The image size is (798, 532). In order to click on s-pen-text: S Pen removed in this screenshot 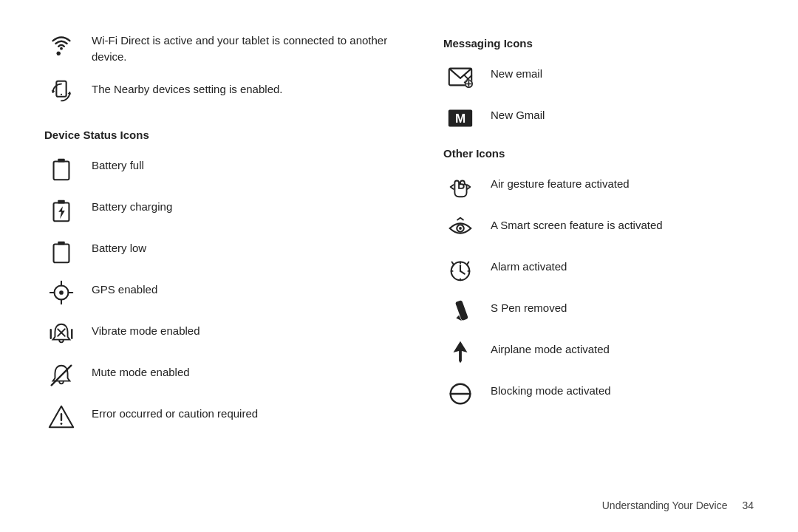, I will do `click(529, 307)`.